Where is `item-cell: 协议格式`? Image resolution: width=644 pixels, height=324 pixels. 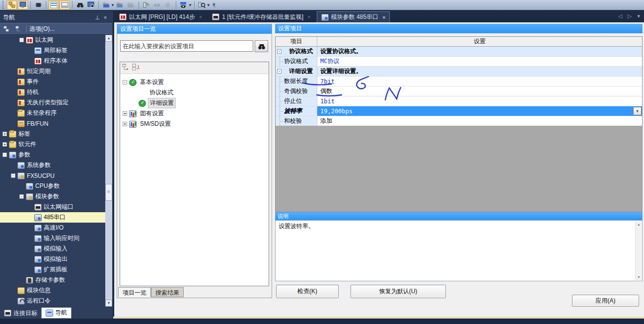
item-cell: 协议格式 is located at coordinates (296, 62).